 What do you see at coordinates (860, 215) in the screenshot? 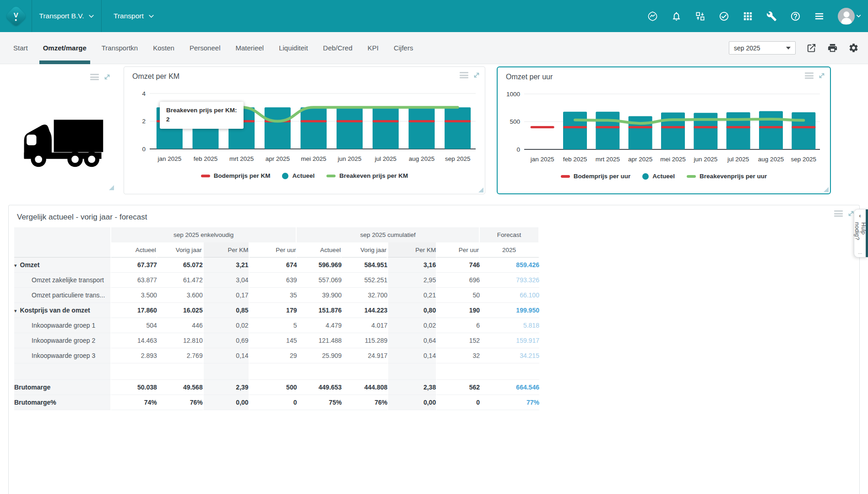
I see `chevron-left-icon: ‹` at bounding box center [860, 215].